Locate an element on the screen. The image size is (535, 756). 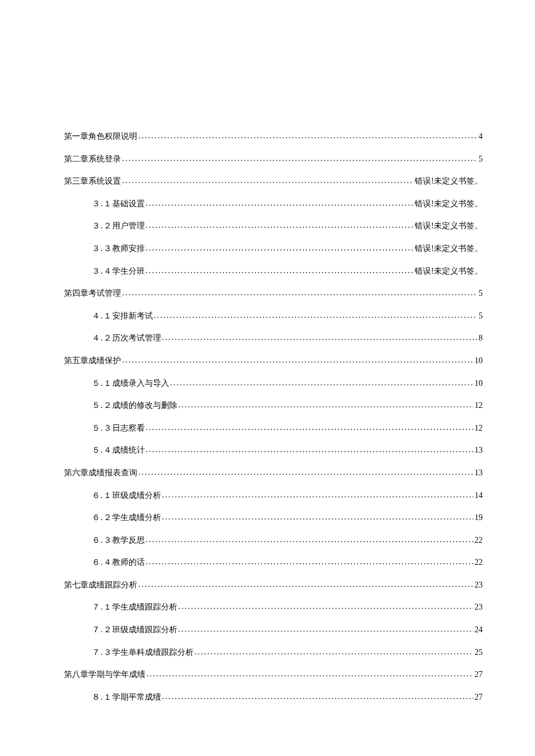
toc-section-title: 安排新考试 is located at coordinates (133, 316).